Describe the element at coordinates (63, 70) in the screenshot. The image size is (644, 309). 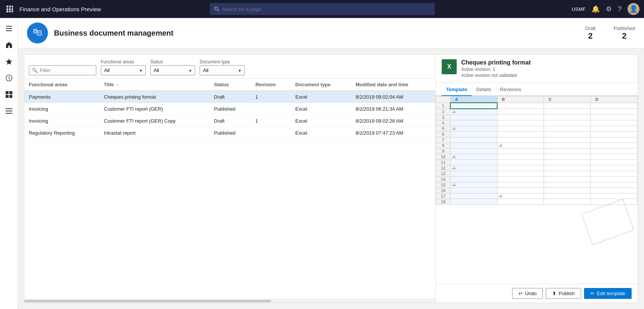
I see `filter-input` at that location.